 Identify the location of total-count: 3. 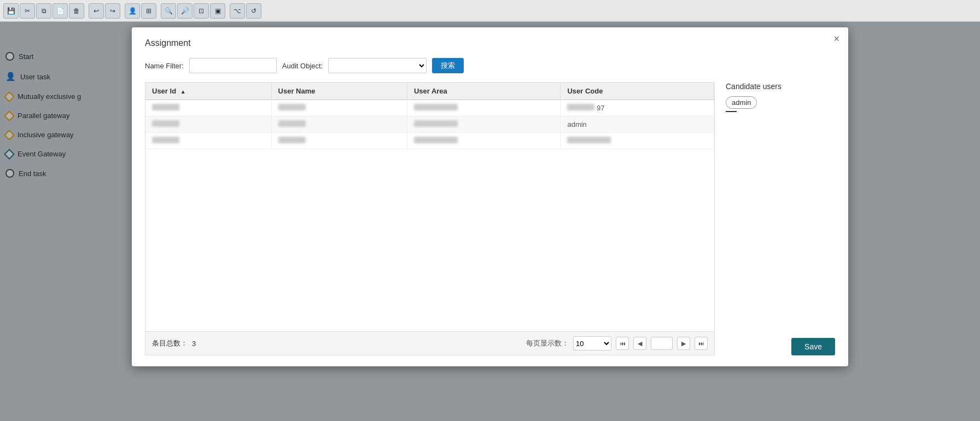
(194, 343).